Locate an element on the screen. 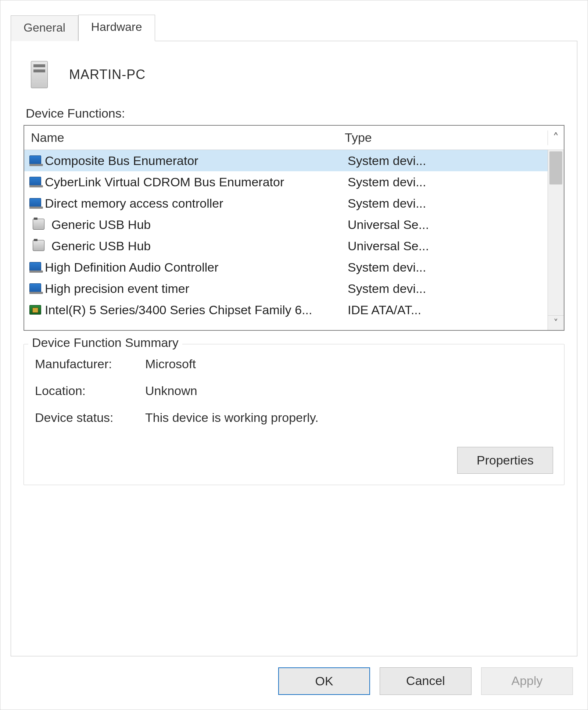  list-header: Name Type ˄ is located at coordinates (294, 138).